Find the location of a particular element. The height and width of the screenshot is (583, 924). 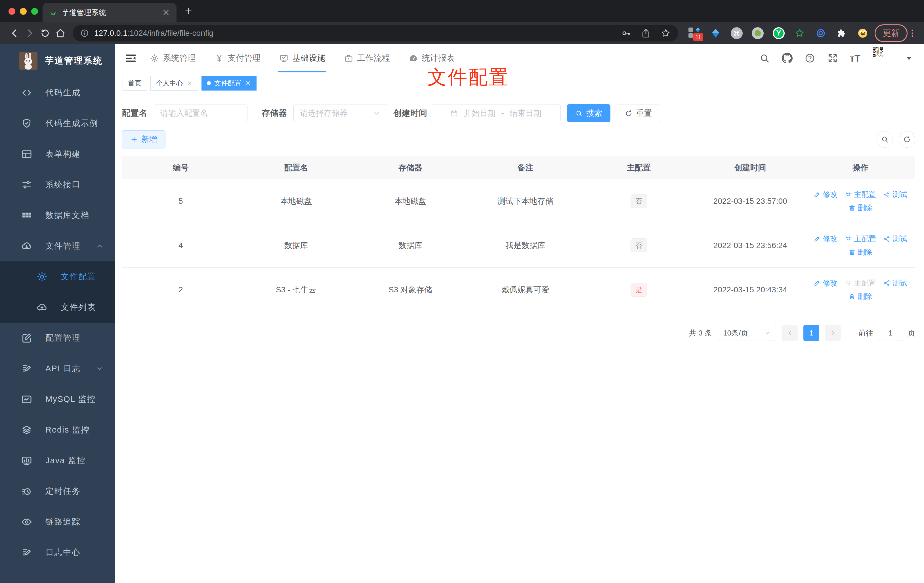

page-size-select: 10条/页 is located at coordinates (747, 333).